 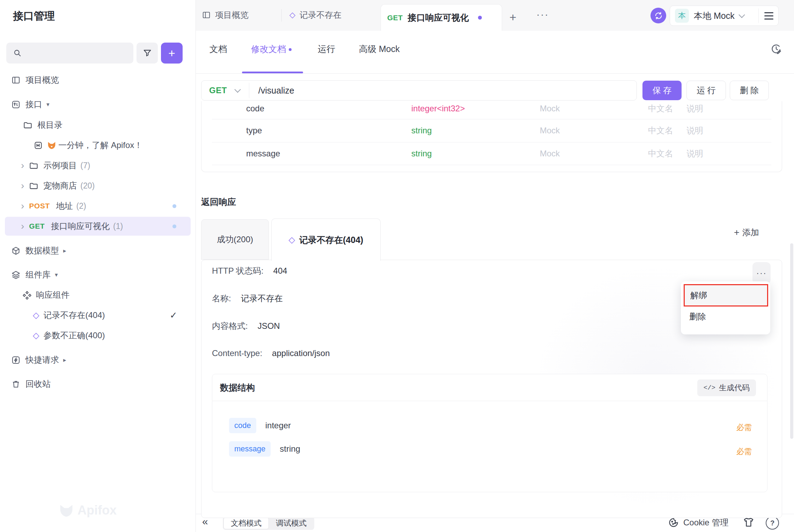 I want to click on theme-tshirt-icon, so click(x=749, y=522).